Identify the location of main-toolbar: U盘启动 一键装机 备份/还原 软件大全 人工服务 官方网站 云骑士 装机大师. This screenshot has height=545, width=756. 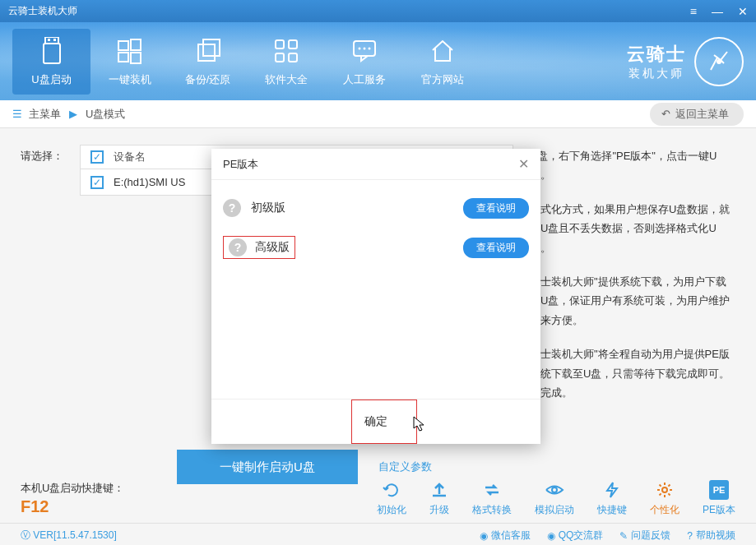
(378, 61).